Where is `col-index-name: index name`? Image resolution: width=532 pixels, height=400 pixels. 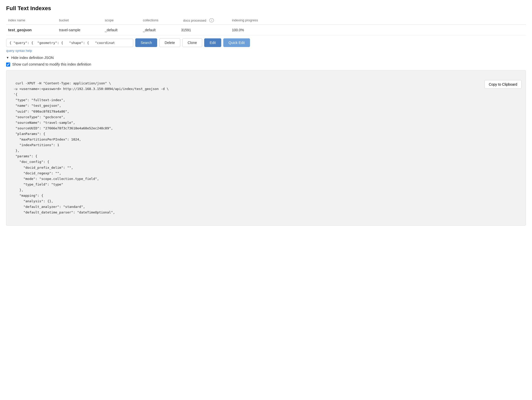 col-index-name: index name is located at coordinates (32, 20).